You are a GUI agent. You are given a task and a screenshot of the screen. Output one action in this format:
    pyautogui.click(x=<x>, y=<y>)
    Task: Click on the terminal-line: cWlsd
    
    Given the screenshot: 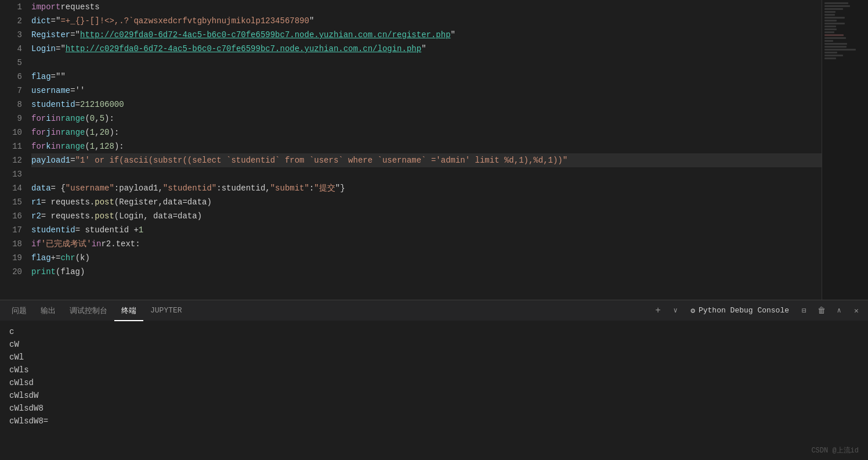 What is the action you would take?
    pyautogui.click(x=434, y=383)
    